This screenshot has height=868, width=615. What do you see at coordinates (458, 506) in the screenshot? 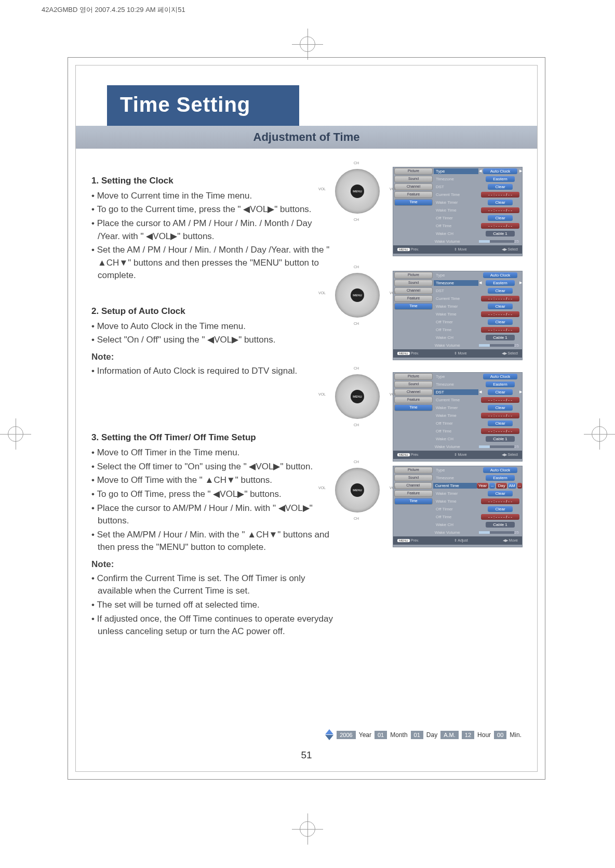
I see `osd-panel-current-time: PictureTypeAuto Clock SoundTimezoneEaste…` at bounding box center [458, 506].